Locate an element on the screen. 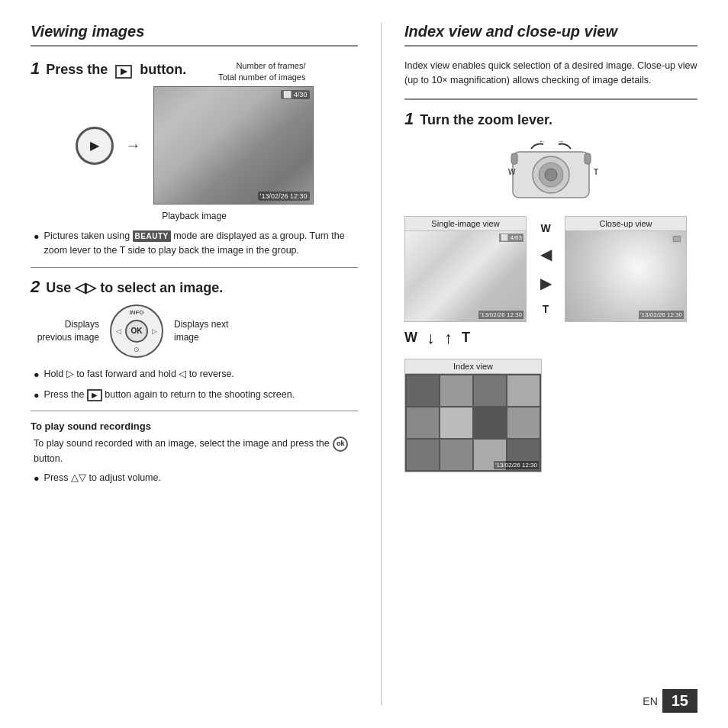 The image size is (728, 728). sound-text-content: To play sound recorded with an image, se… is located at coordinates (195, 452).